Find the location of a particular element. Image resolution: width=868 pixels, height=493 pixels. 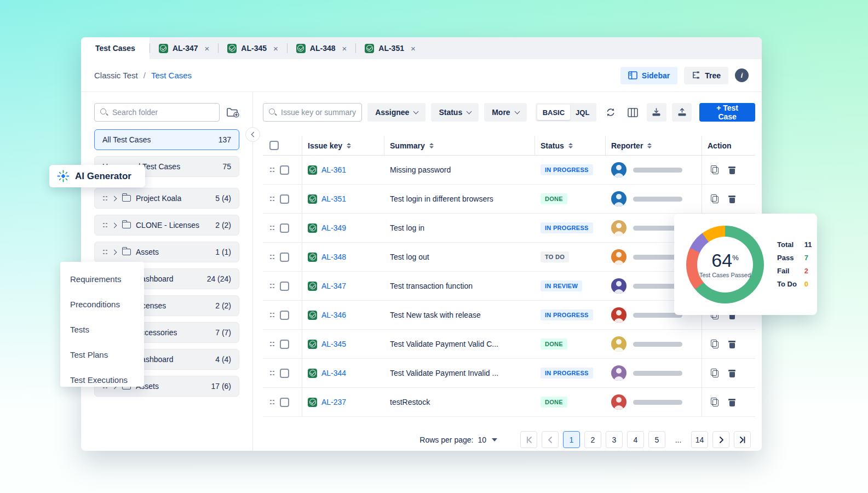

ai-generator-button: AI Generator is located at coordinates (97, 176).